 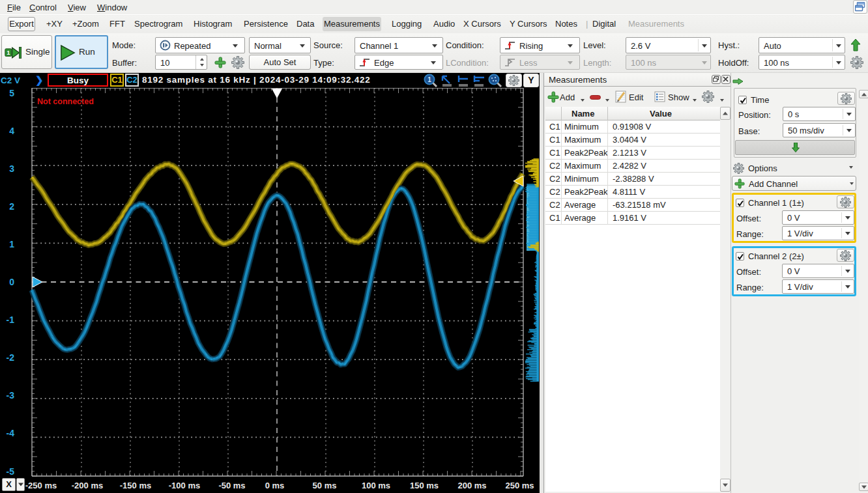 What do you see at coordinates (12, 206) in the screenshot?
I see `svg-text: 2` at bounding box center [12, 206].